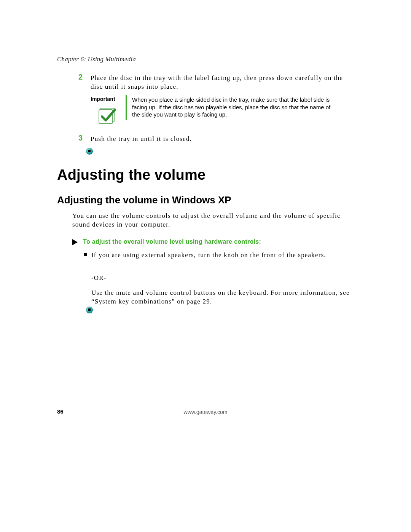 The height and width of the screenshot is (532, 411). What do you see at coordinates (220, 139) in the screenshot?
I see `step-3: 3 Push the tray in until it is closed.` at bounding box center [220, 139].